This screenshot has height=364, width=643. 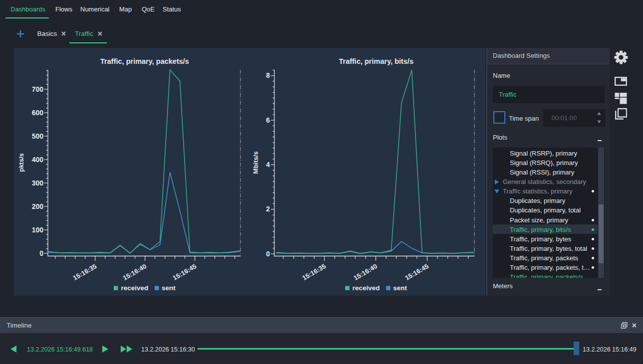 I want to click on svg-text: 700, so click(x=38, y=89).